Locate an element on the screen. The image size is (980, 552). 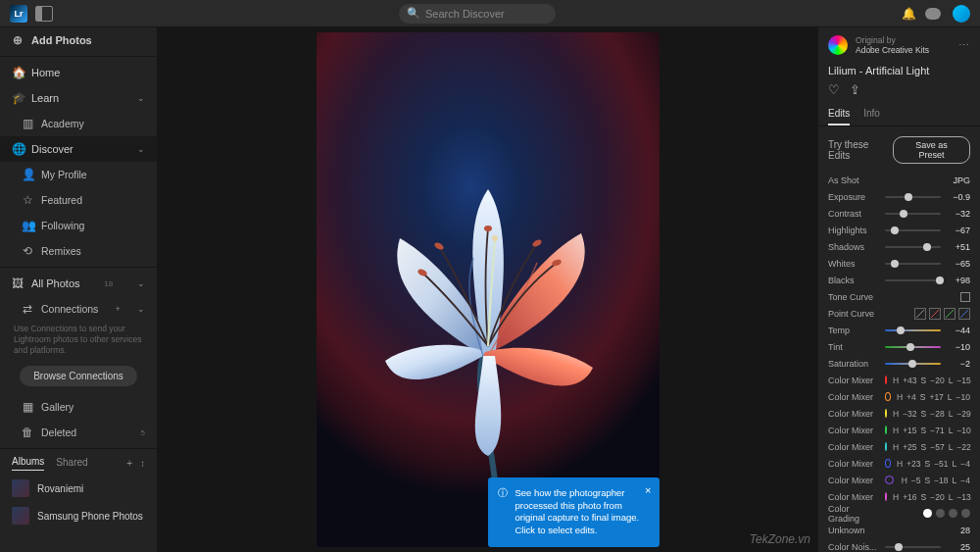
curve-green-icon is located at coordinates (950, 314).